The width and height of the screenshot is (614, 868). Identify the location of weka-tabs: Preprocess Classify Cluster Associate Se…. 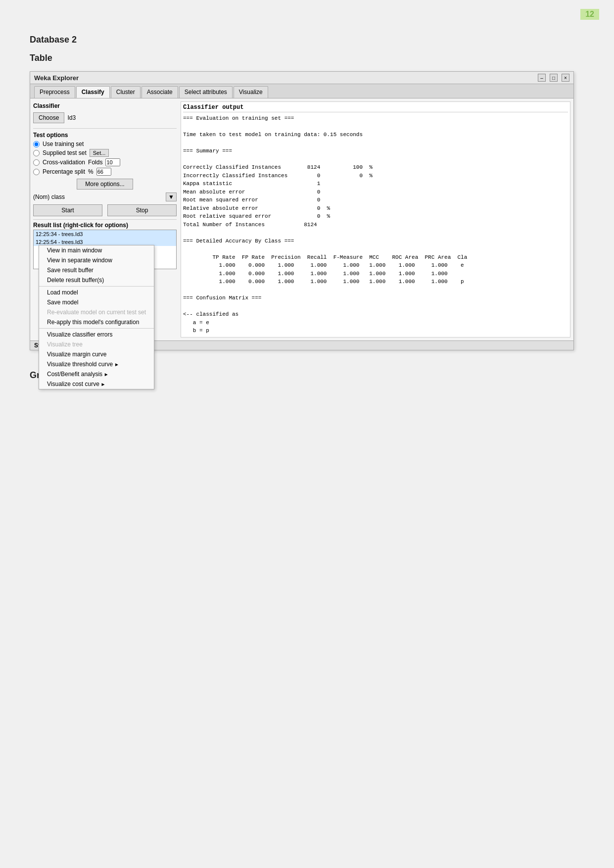
(302, 91).